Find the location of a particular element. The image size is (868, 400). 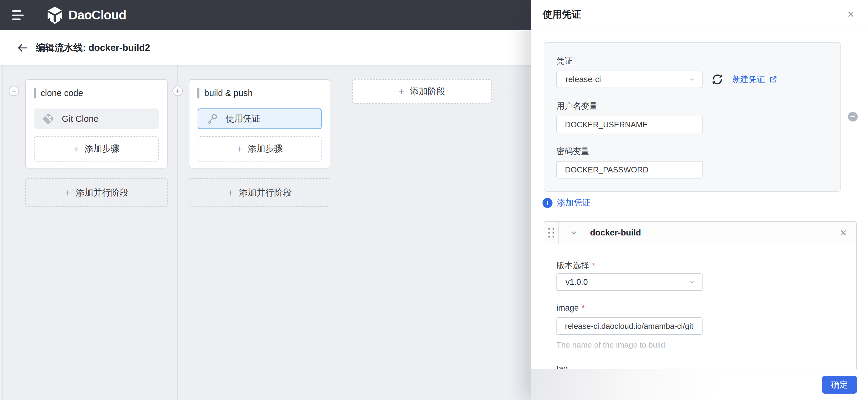

git-icon is located at coordinates (48, 119).